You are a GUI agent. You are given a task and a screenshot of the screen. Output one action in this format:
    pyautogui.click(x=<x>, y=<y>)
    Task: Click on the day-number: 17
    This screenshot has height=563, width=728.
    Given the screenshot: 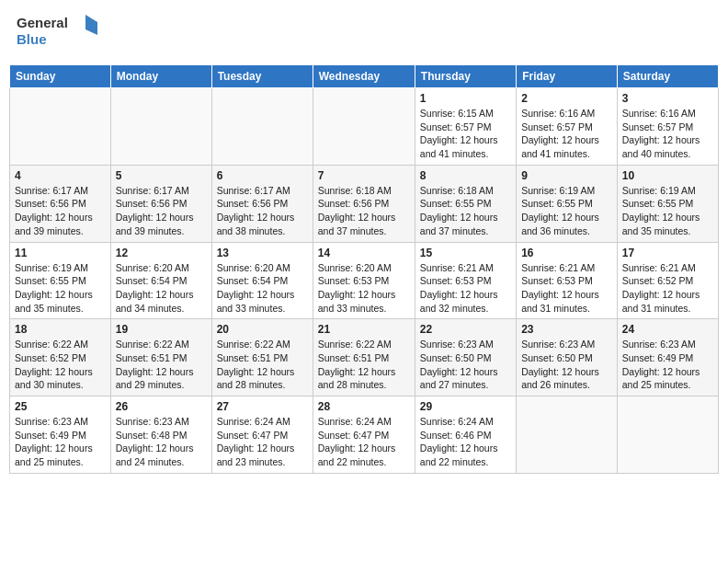 What is the action you would take?
    pyautogui.click(x=667, y=253)
    